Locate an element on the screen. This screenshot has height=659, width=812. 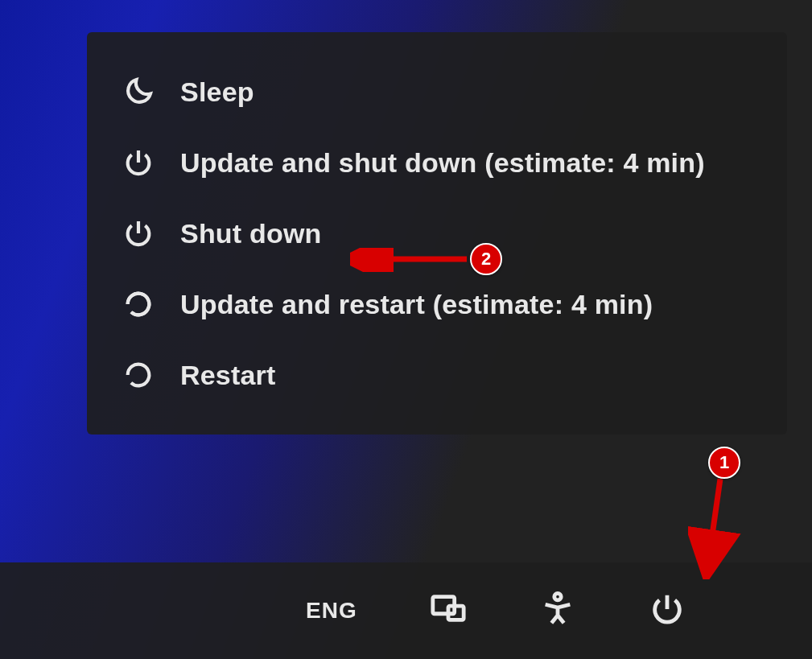
menu-label: Update and restart (estimate: 4 min) is located at coordinates (417, 304).